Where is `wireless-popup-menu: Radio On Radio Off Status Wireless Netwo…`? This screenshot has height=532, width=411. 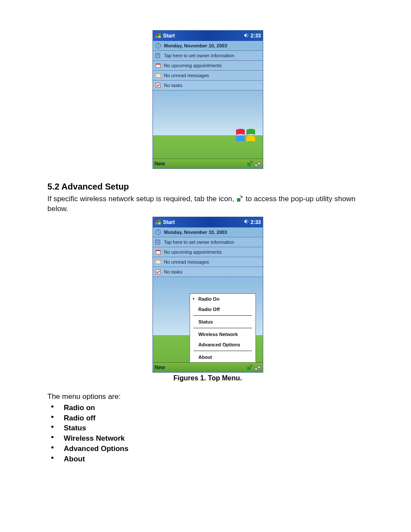 wireless-popup-menu: Radio On Radio Off Status Wireless Netwo… is located at coordinates (223, 328).